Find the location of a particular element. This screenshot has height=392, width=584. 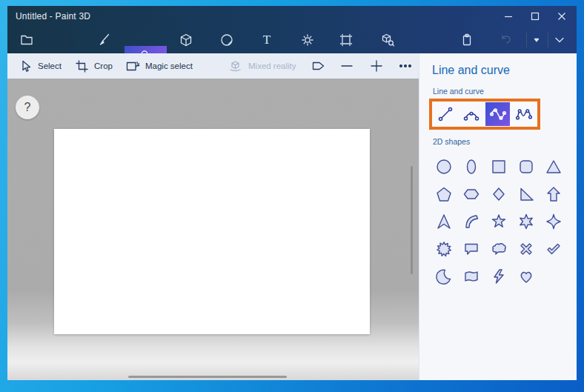

text-button: T is located at coordinates (267, 40).